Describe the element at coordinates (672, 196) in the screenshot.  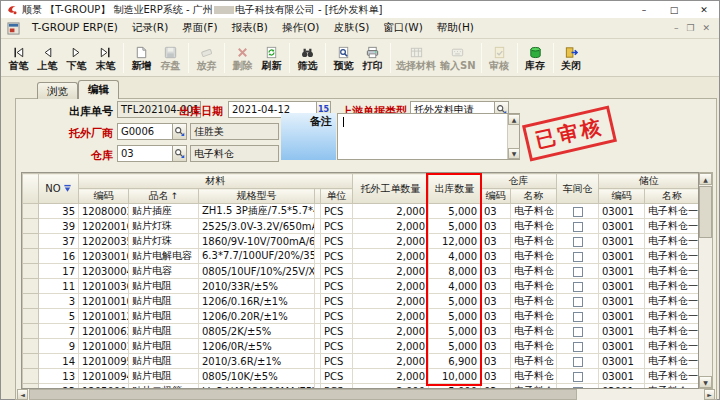
I see `loc-name-header: 名称` at that location.